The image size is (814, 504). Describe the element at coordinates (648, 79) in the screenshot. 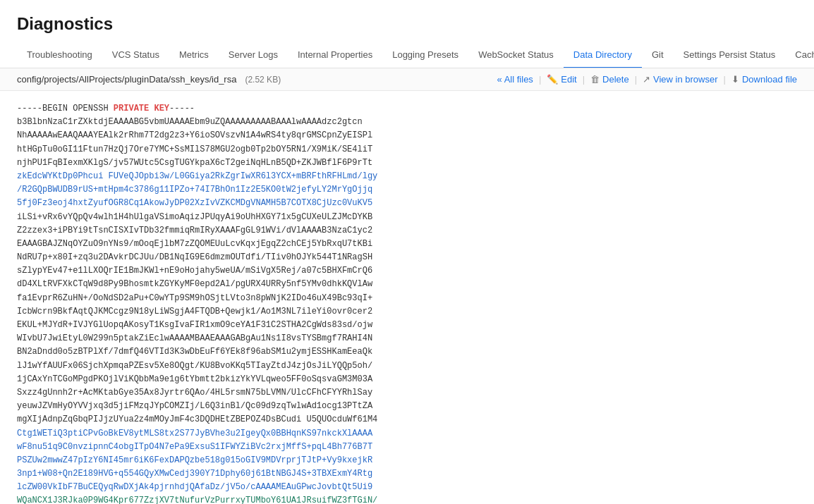

I see `file-actions: « All files | ✏️ Edit | 🗑 Delete | ↗ Vie…` at that location.